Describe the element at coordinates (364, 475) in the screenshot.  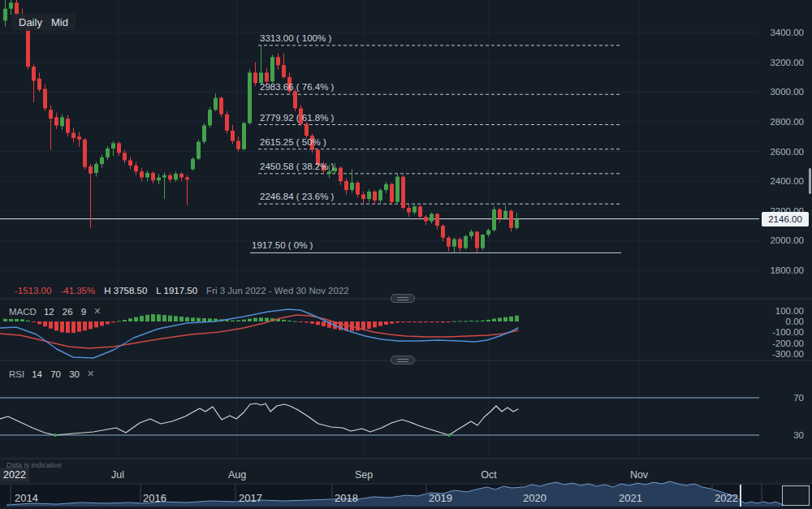
I see `time-axis-month-label: Sep` at that location.